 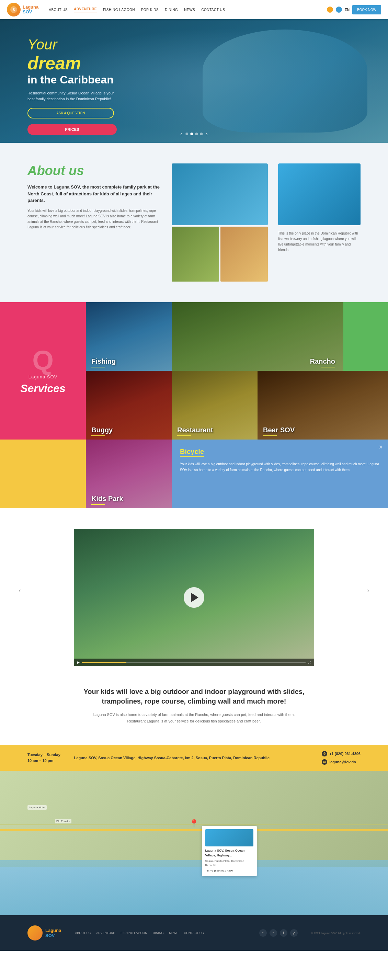 What do you see at coordinates (94, 223) in the screenshot?
I see `about-text: About us Welcome to Laguna SOV, the most…` at bounding box center [94, 223].